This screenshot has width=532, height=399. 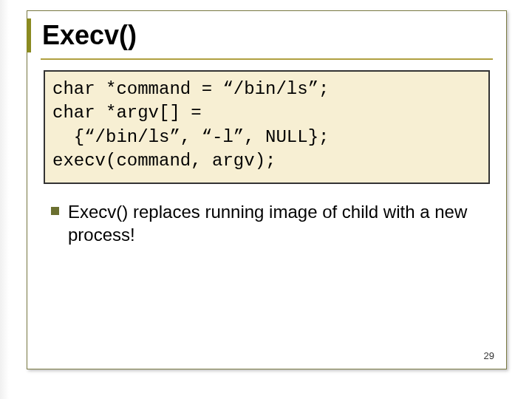 I want to click on slide-left-shadow, so click(x=4, y=200).